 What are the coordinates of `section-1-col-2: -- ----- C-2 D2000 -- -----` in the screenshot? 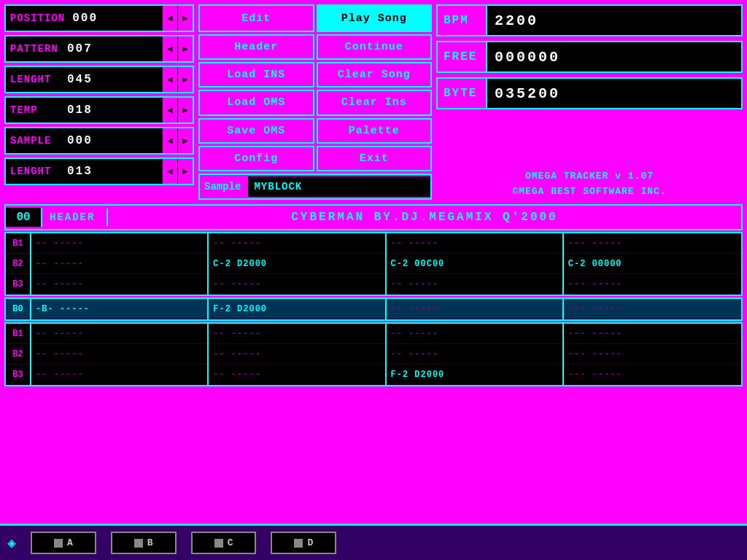 It's located at (298, 264).